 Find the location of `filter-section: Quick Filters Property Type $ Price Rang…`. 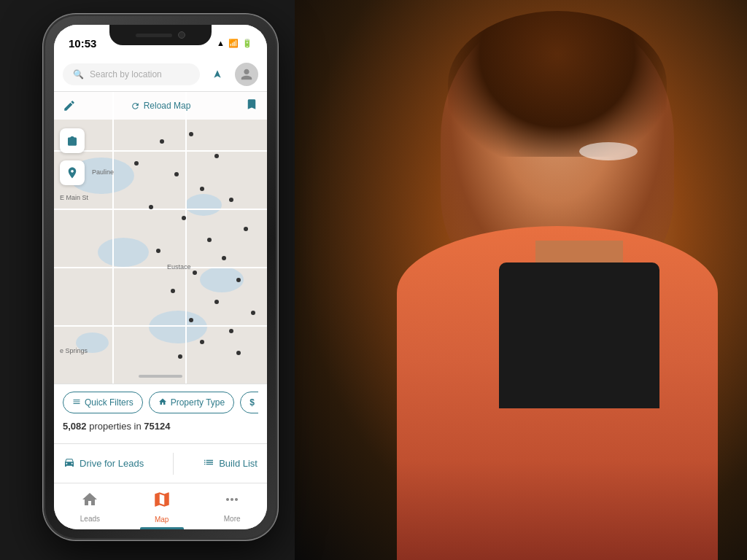

filter-section: Quick Filters Property Type $ Price Rang… is located at coordinates (160, 413).